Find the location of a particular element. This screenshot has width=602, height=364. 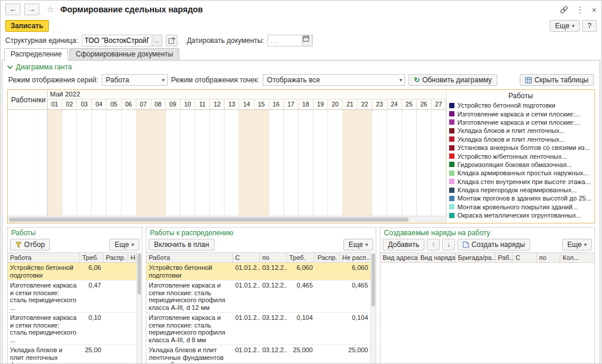

gantt-day: 03 is located at coordinates (85, 105).